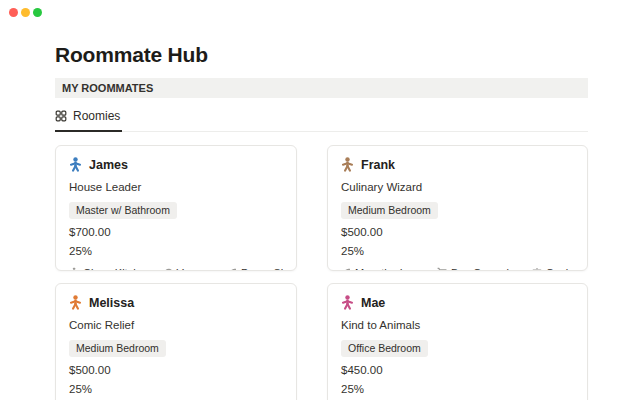 The image size is (640, 400). What do you see at coordinates (14, 12) in the screenshot?
I see `close-button` at bounding box center [14, 12].